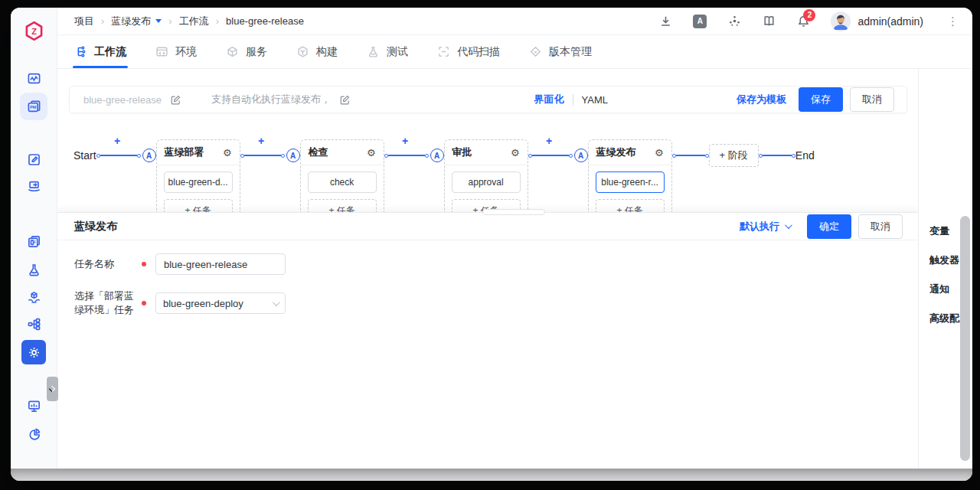 This screenshot has width=980, height=490. What do you see at coordinates (486, 182) in the screenshot?
I see `task-button: approval` at bounding box center [486, 182].